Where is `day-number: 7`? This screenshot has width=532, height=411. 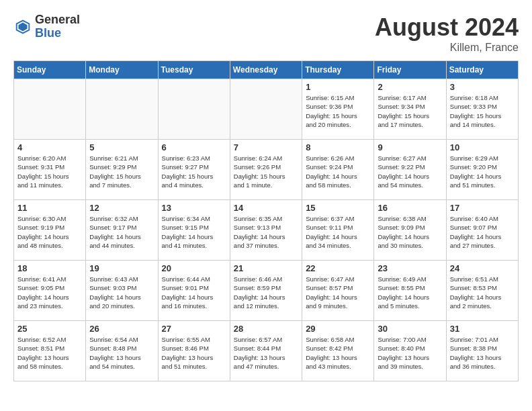
day-number: 7 is located at coordinates (266, 148).